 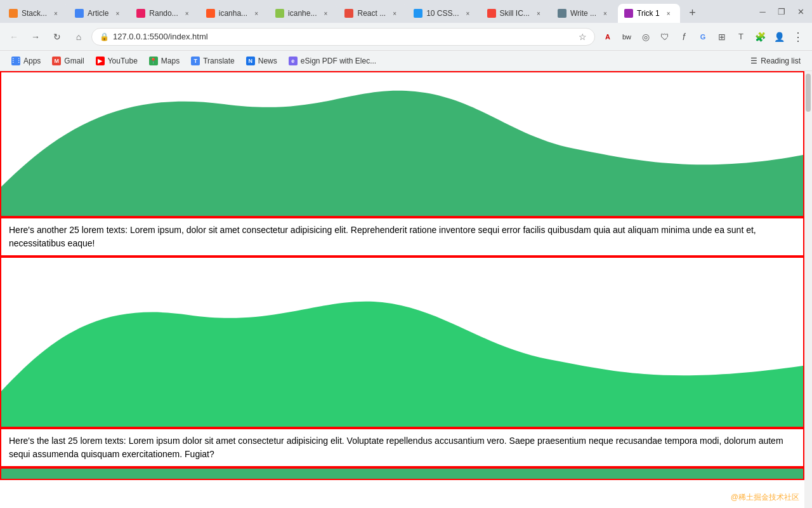 What do you see at coordinates (372, 13) in the screenshot?
I see `tab-react: React ...×` at bounding box center [372, 13].